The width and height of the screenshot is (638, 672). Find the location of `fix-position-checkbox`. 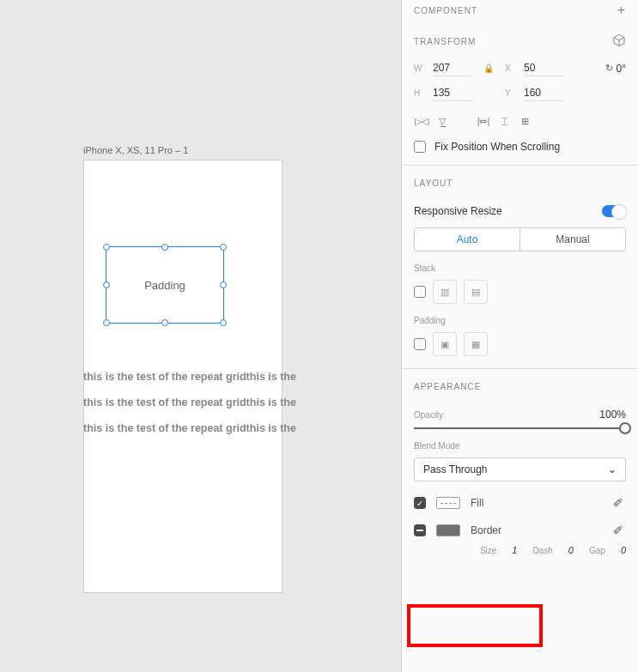

fix-position-checkbox is located at coordinates (420, 147).